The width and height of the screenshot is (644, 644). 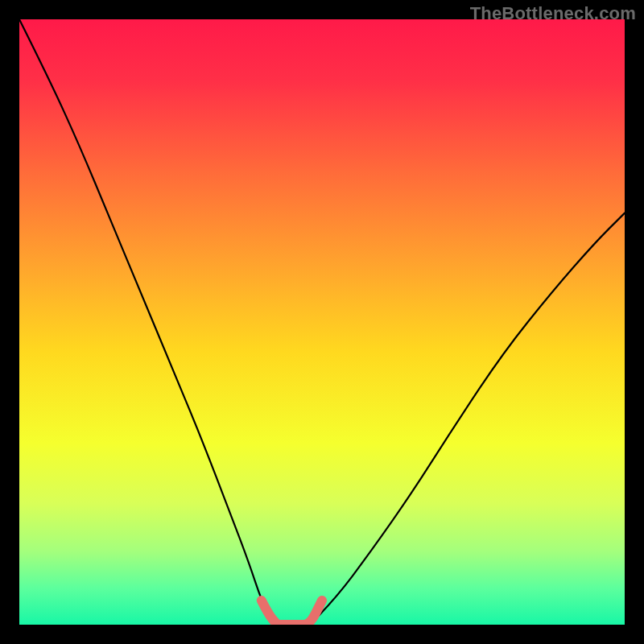 What do you see at coordinates (291, 613) in the screenshot?
I see `optimal-range-highlight` at bounding box center [291, 613].